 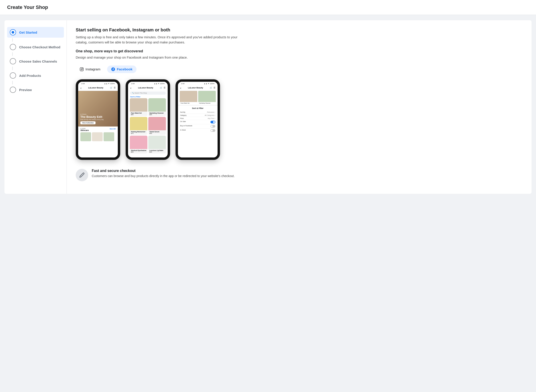 I want to click on tab-instagram: Instagram, so click(x=90, y=69).